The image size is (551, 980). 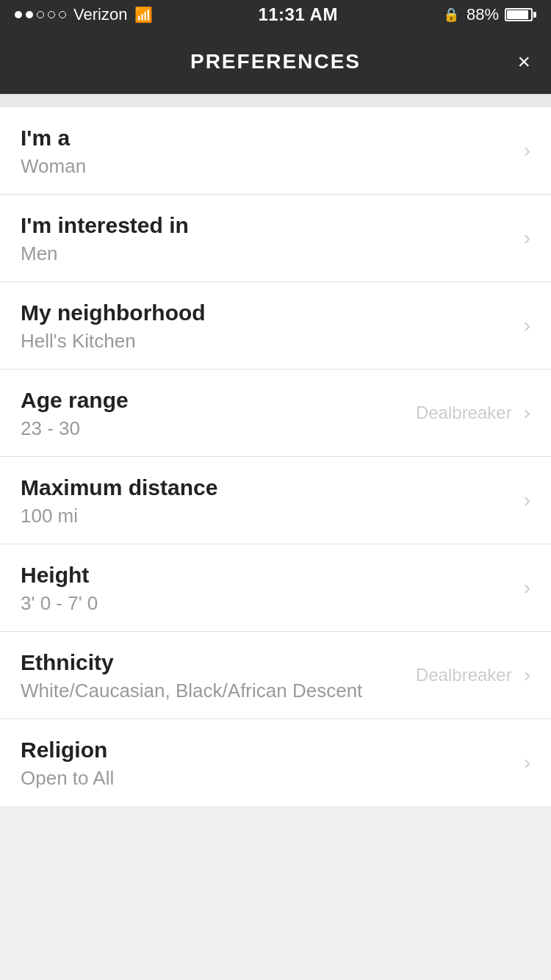 What do you see at coordinates (527, 325) in the screenshot?
I see `pref-right-neighborhood: ›` at bounding box center [527, 325].